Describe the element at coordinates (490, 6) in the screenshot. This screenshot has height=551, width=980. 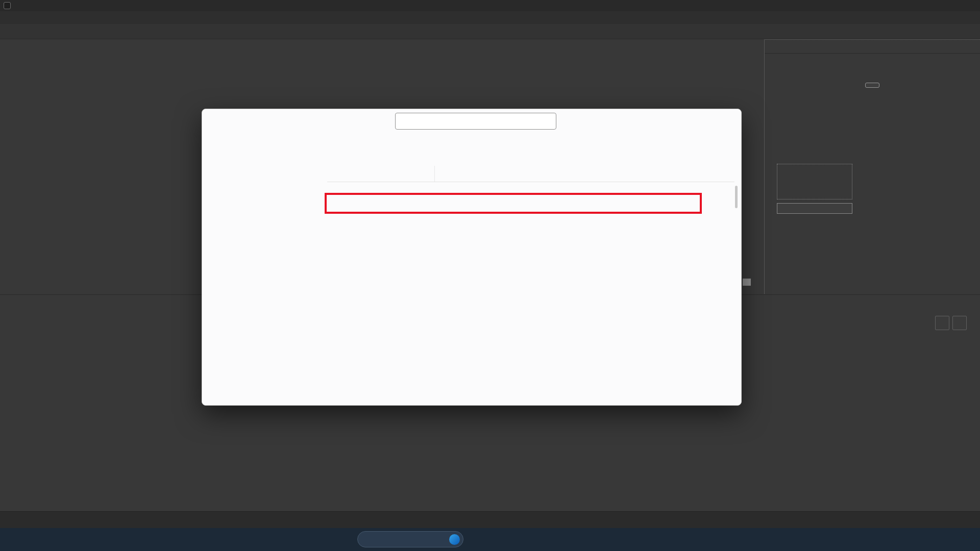
I see `bas-titlebar` at that location.